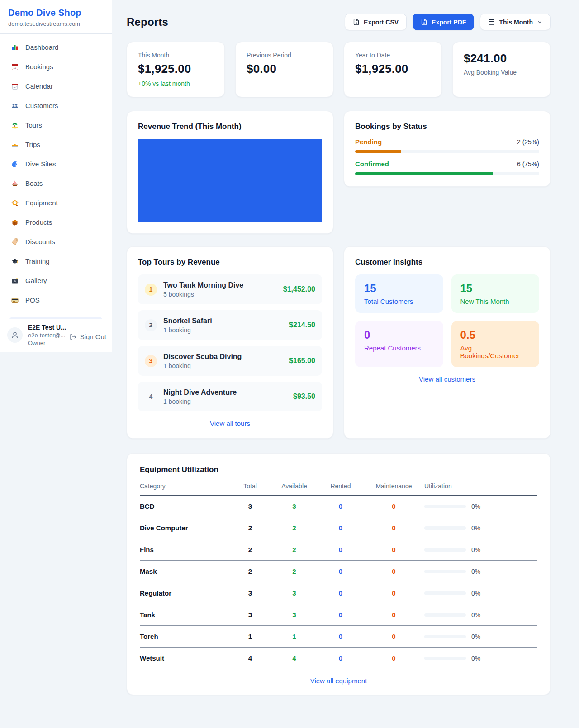 The image size is (579, 728). Describe the element at coordinates (15, 335) in the screenshot. I see `avatar` at that location.